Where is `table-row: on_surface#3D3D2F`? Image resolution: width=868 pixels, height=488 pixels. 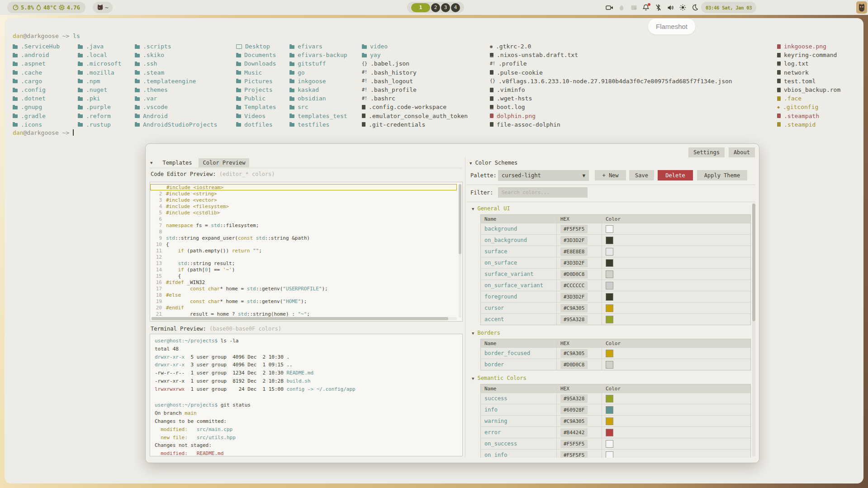 table-row: on_surface#3D3D2F is located at coordinates (616, 262).